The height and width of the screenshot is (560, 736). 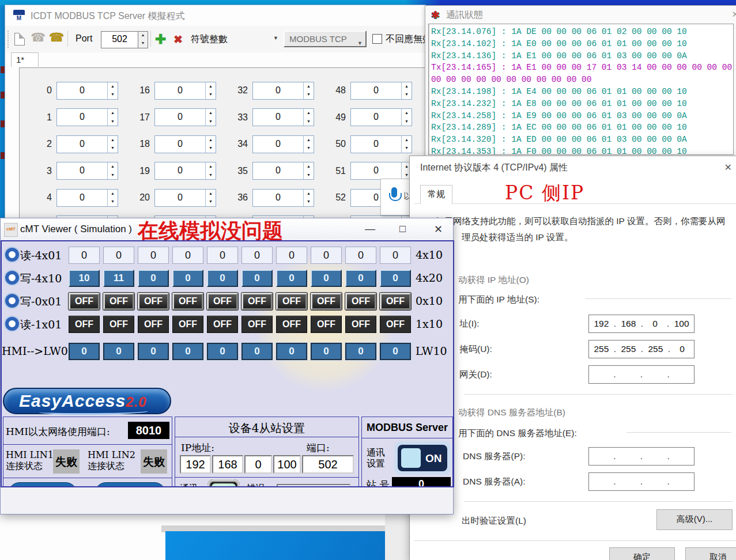 I want to click on validate-on-exit-label: 出时验证设置(L), so click(x=494, y=521).